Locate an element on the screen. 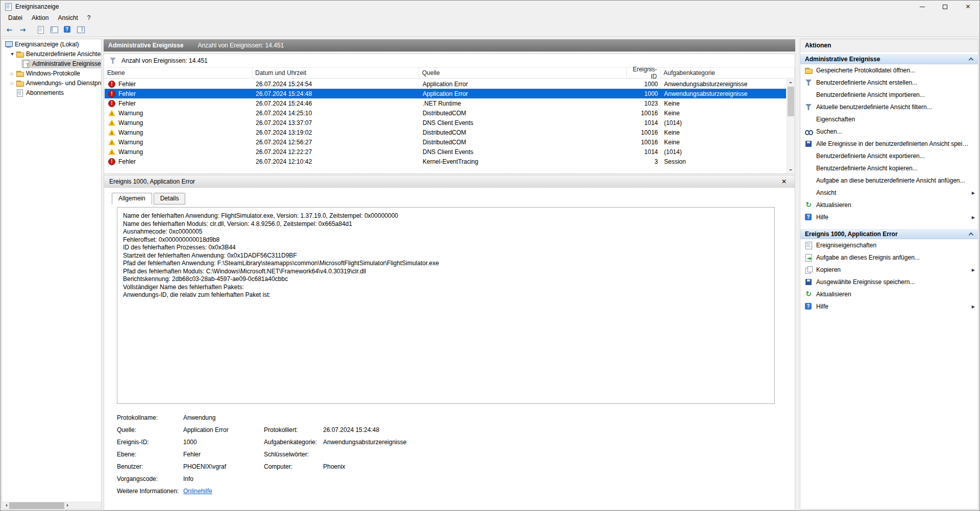 The image size is (980, 511). action-item: Kopieren ▶ is located at coordinates (889, 270).